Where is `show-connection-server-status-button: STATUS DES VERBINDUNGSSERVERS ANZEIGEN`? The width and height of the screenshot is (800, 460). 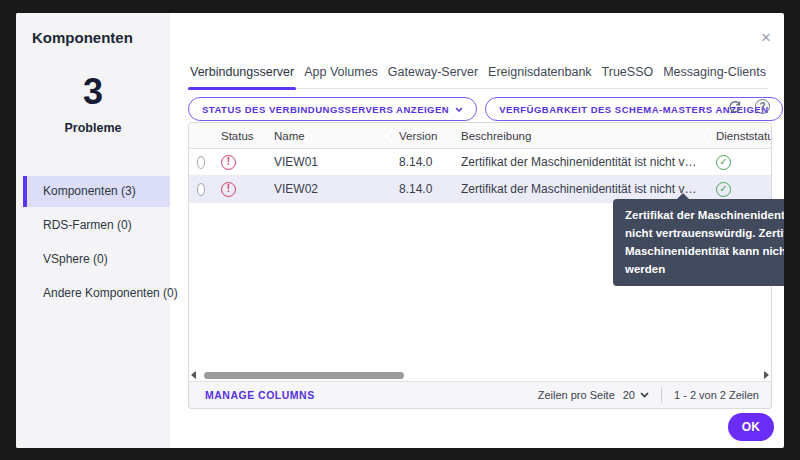
show-connection-server-status-button: STATUS DES VERBINDUNGSSERVERS ANZEIGEN is located at coordinates (332, 109).